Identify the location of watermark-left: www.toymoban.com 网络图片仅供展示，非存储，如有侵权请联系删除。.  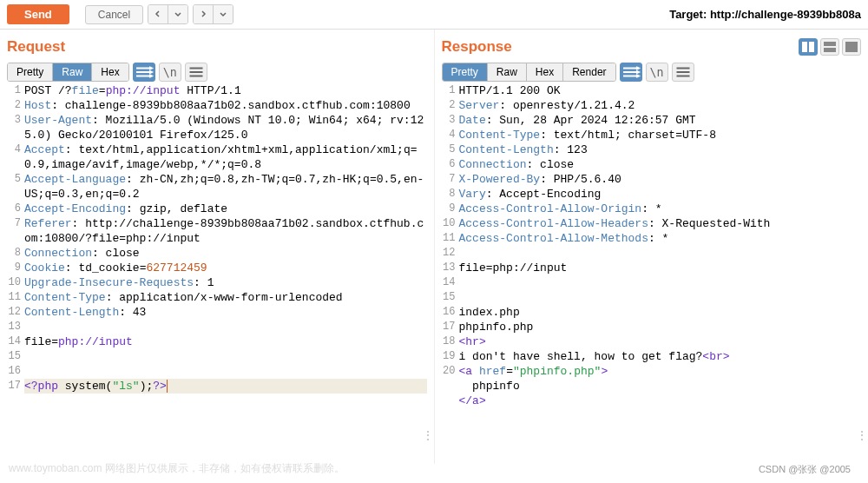
(177, 469).